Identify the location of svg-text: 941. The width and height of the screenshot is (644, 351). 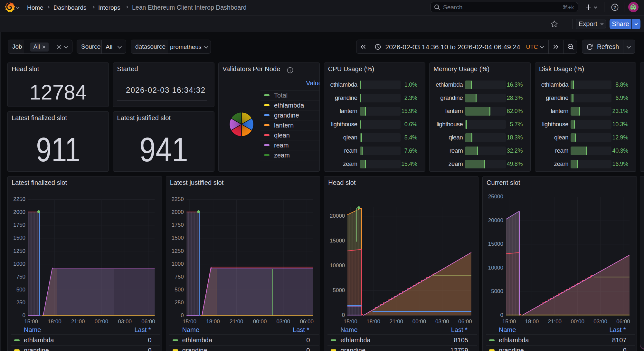
(164, 149).